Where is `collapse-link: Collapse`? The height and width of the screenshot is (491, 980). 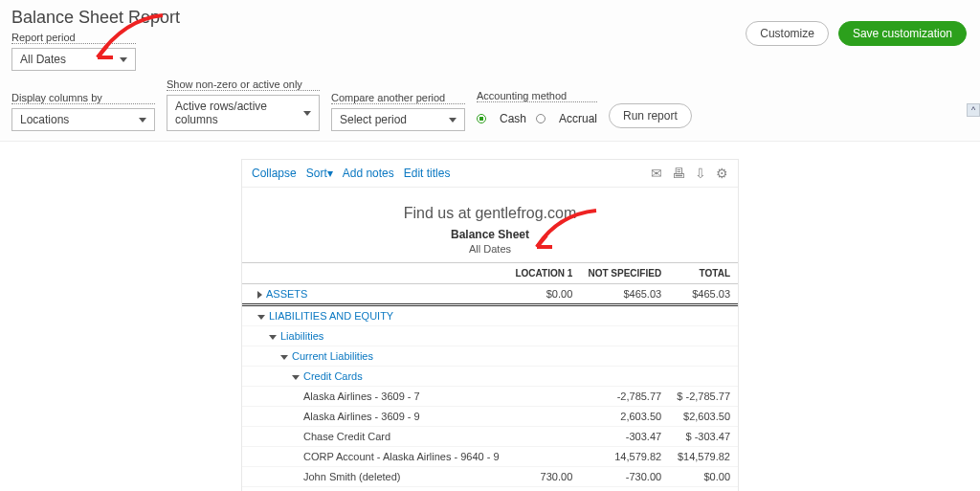
collapse-link: Collapse is located at coordinates (274, 173).